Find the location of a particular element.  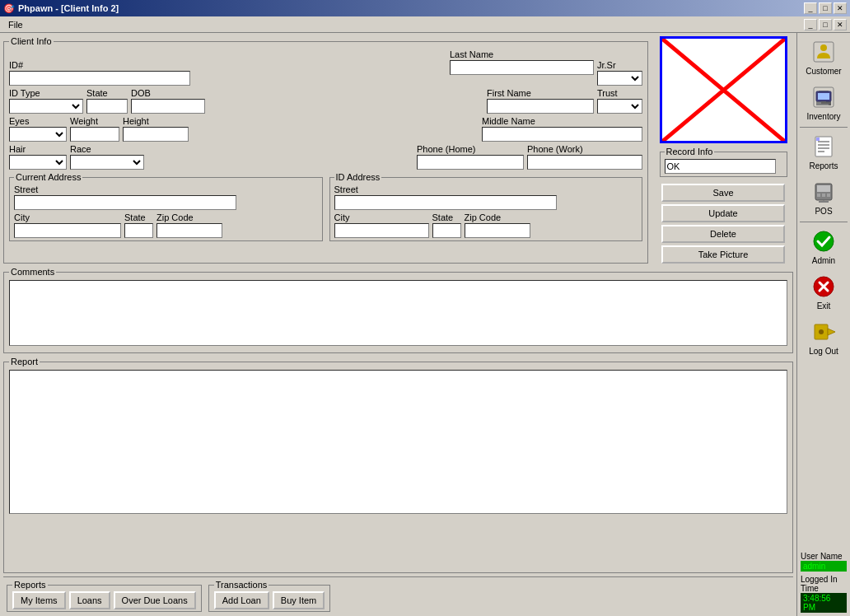

mdi-maximize-button: □ is located at coordinates (825, 25).